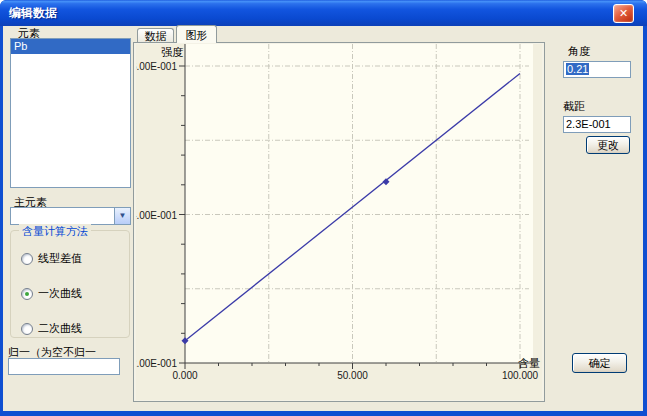 The width and height of the screenshot is (647, 416). Describe the element at coordinates (184, 376) in the screenshot. I see `x-tick-label: 0.000` at that location.